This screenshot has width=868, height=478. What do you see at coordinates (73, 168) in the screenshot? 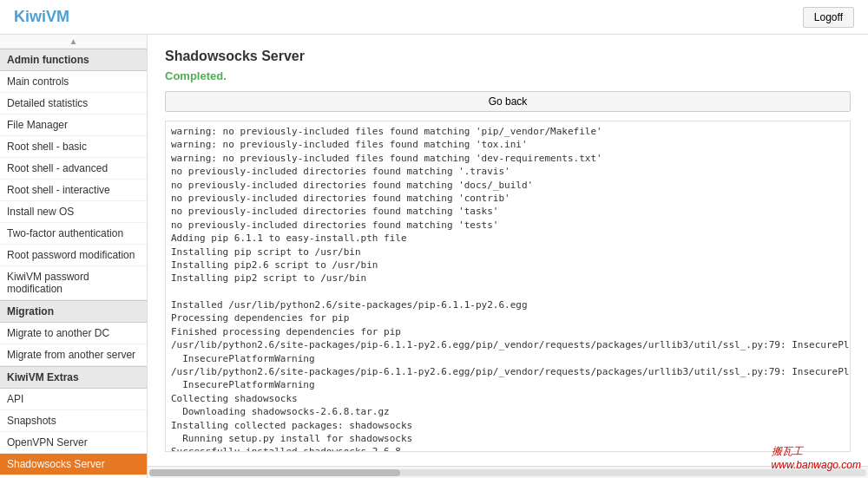
I see `sidebar-item-root-shell-advanced: Root shell - advanced` at bounding box center [73, 168].